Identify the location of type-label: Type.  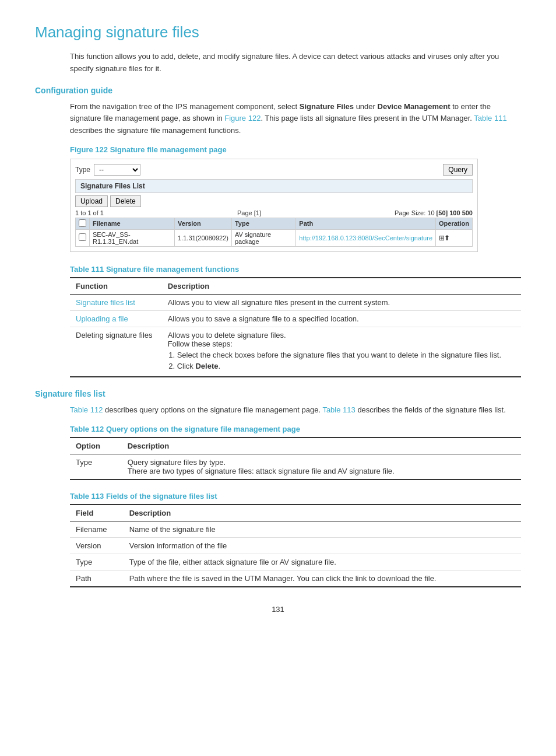
(83, 170).